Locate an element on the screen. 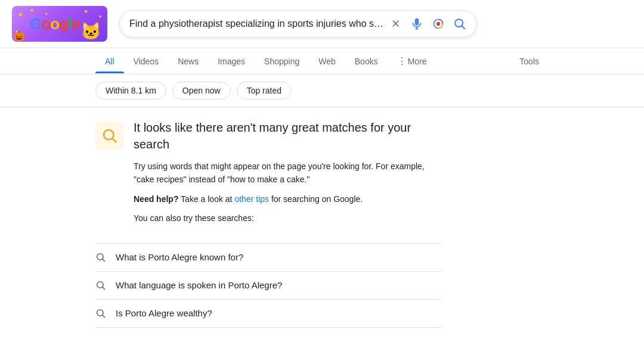 This screenshot has height=342, width=644. search-button is located at coordinates (460, 24).